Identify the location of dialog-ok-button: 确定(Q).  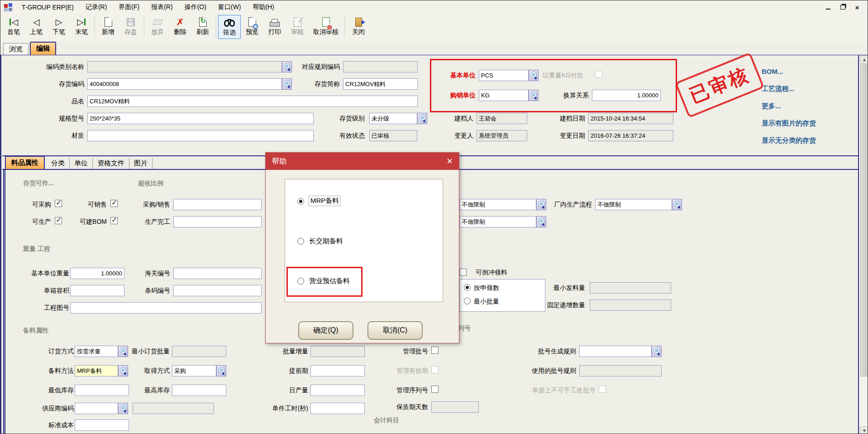
(326, 331).